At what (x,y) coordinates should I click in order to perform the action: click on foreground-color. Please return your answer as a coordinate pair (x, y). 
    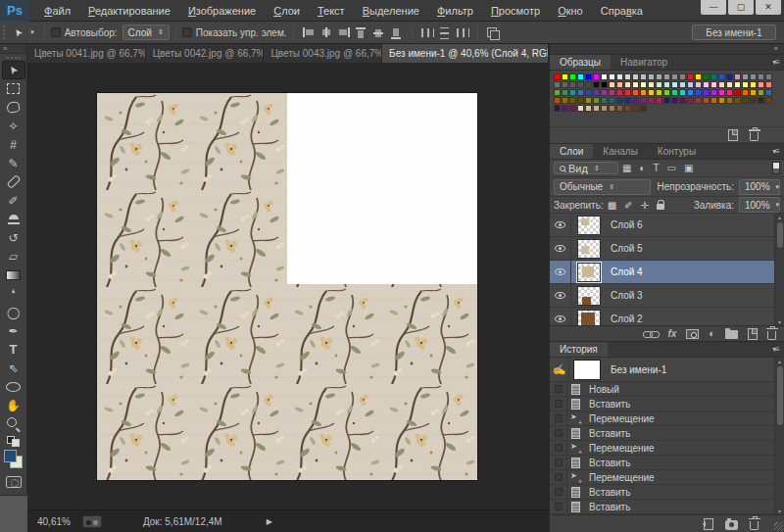
    Looking at the image, I should click on (10, 457).